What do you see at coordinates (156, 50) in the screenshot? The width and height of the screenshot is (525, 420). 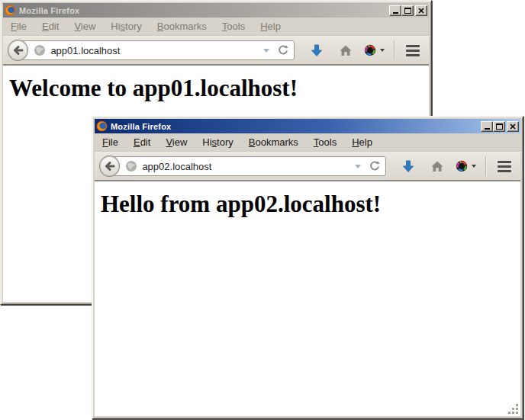 I see `url-bar: app01.localhost` at bounding box center [156, 50].